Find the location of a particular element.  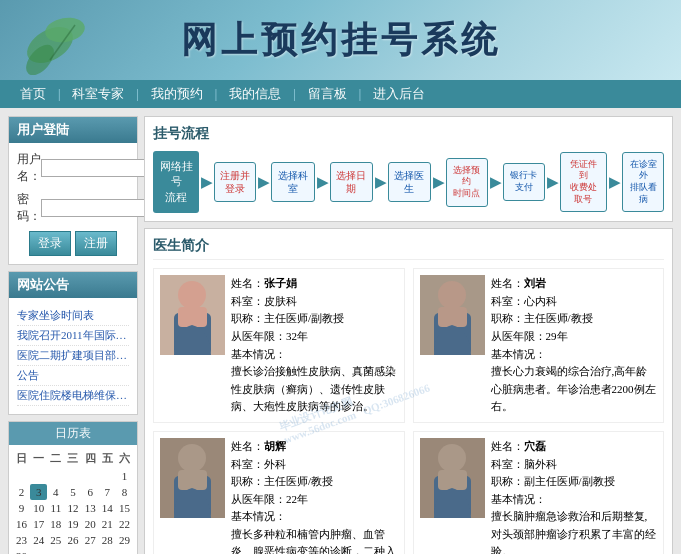

doctor-card-4: 姓名：穴磊 科室：脑外科 职称：副主任医师/副教授 基本情况： 擅长脑肿瘤急诊救… is located at coordinates (539, 492).